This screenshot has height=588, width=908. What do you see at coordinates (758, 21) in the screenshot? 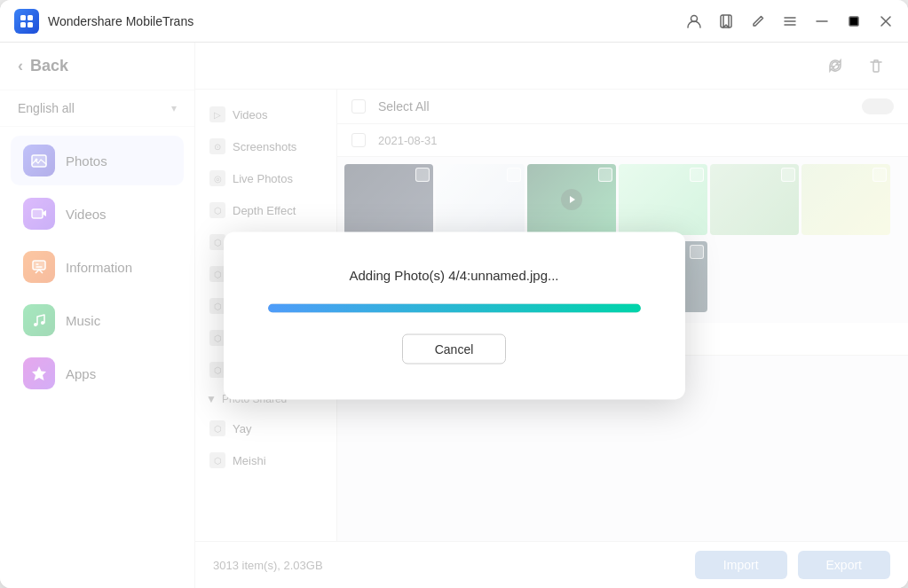
I see `edit-icon` at bounding box center [758, 21].